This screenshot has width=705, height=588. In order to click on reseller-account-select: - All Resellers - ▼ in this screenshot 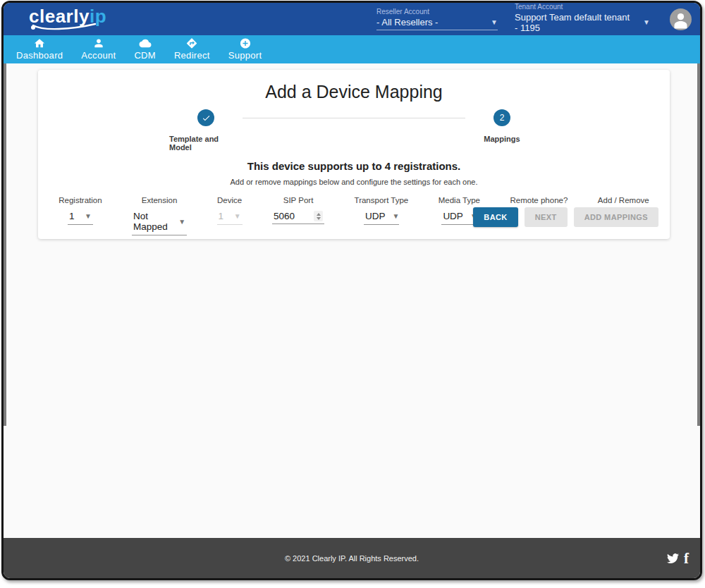, I will do `click(437, 24)`.